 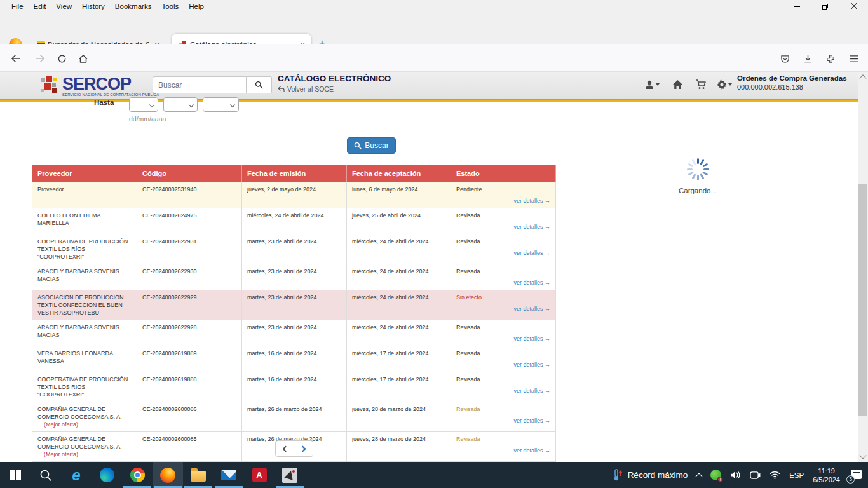 I want to click on downloads-icon, so click(x=808, y=58).